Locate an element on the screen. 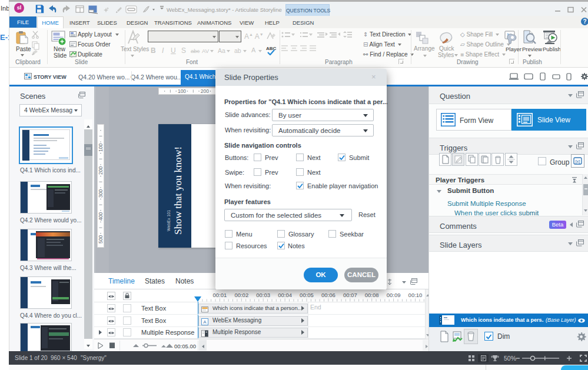 Image resolution: width=588 pixels, height=370 pixels. svg-text: 00:10 is located at coordinates (416, 295).